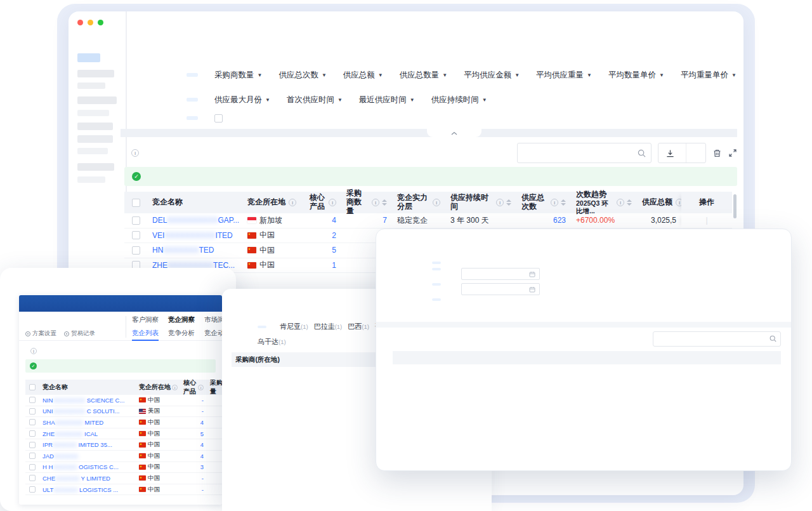  What do you see at coordinates (302, 75) in the screenshot?
I see `filter-dropdown: 供应总次数▼` at bounding box center [302, 75].